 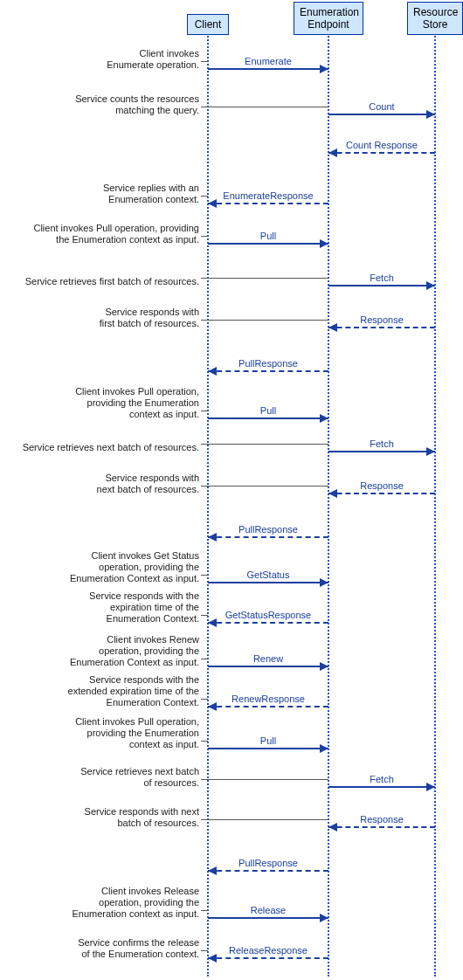 I want to click on message-label: Release, so click(x=268, y=910).